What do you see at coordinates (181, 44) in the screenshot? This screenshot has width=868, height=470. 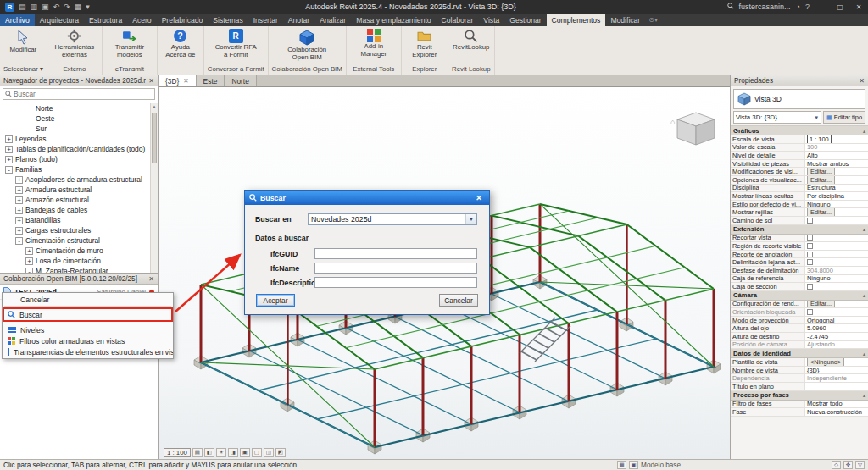 I see `about-button: ? Ayuda Acerca de` at bounding box center [181, 44].